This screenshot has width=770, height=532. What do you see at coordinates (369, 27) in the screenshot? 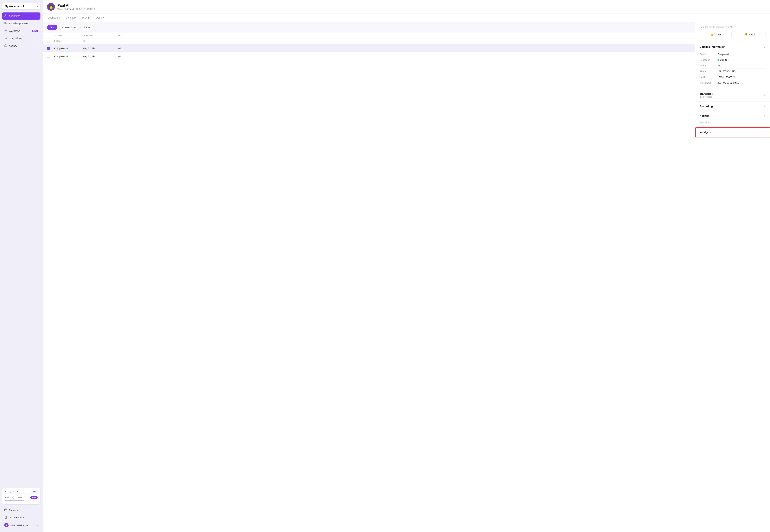
I see `filter-bar: Test Created date Status` at bounding box center [369, 27].